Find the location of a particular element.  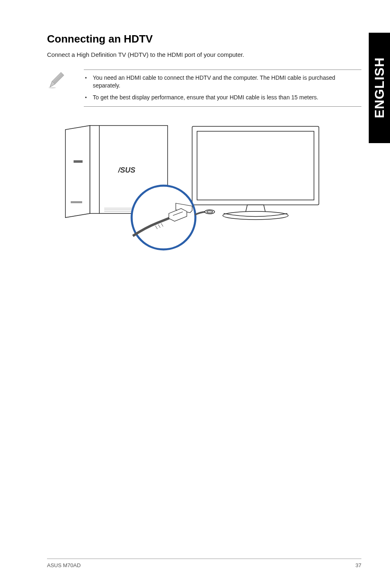

footer-model: ASUS M70AD is located at coordinates (64, 565).